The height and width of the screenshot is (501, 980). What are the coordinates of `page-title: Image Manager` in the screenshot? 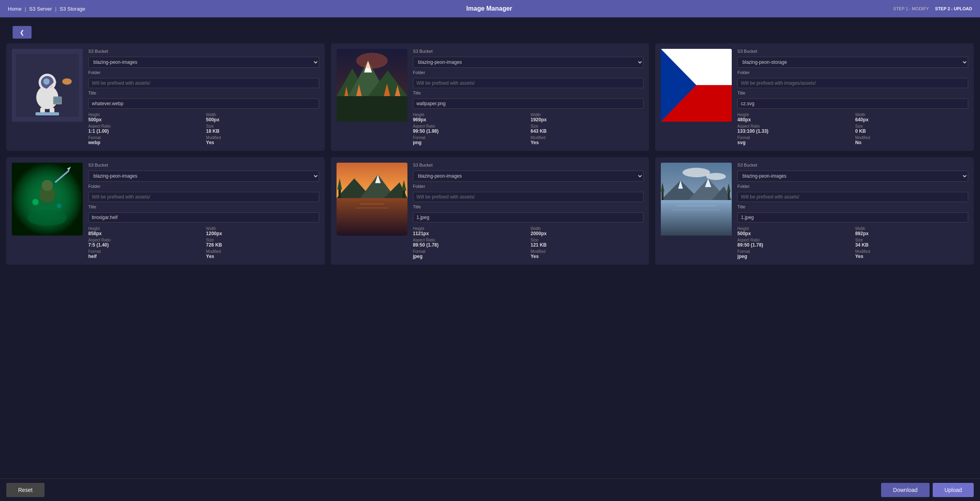 It's located at (489, 9).